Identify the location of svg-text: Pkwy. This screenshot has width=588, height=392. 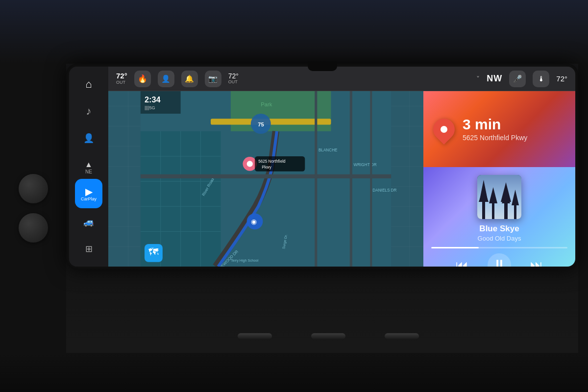
(267, 168).